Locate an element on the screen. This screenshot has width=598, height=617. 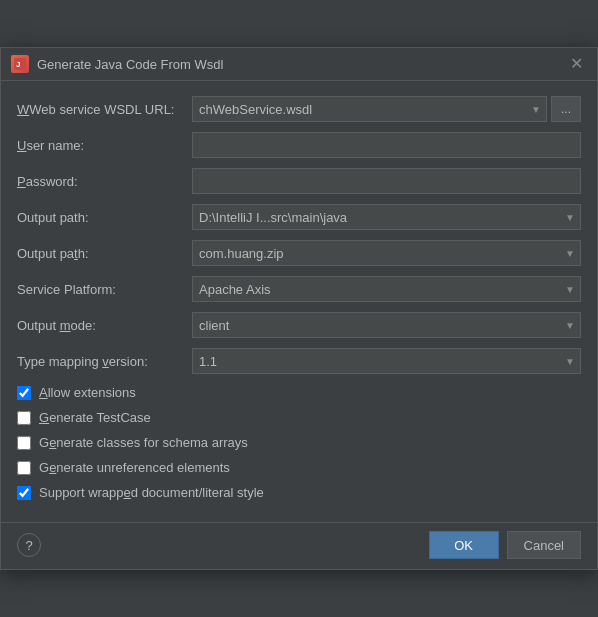
allow-extensions-row: Allow extensions is located at coordinates (299, 392).